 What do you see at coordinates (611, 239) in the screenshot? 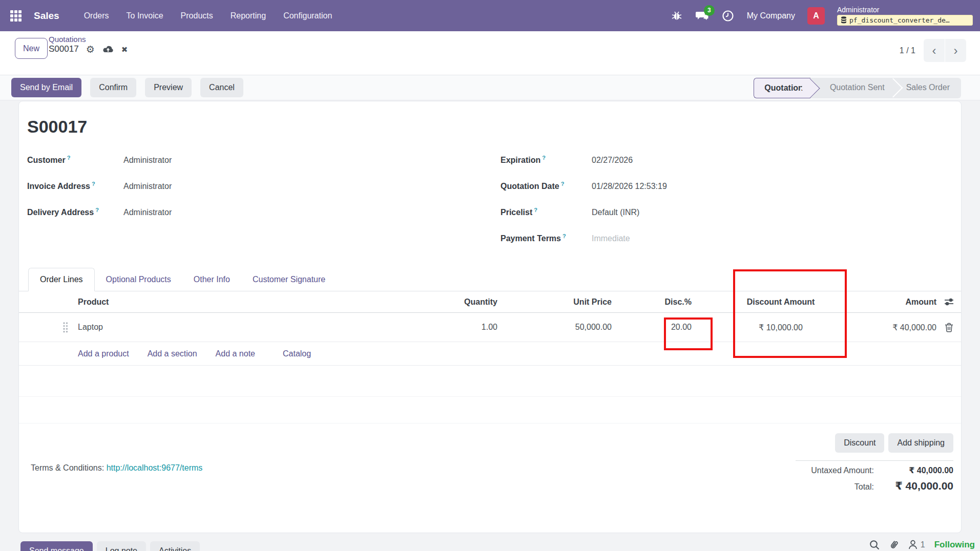
I see `payment-terms-value: Immediate` at bounding box center [611, 239].